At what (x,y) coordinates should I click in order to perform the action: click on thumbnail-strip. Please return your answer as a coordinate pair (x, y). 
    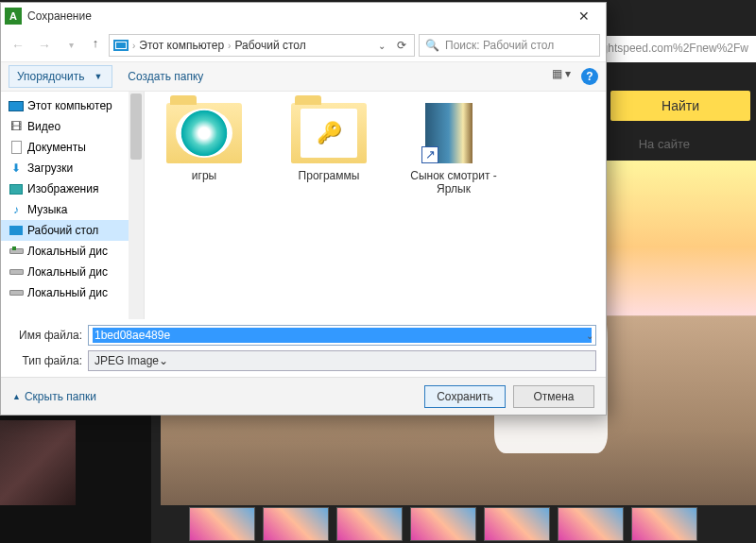
    Looking at the image, I should click on (472, 524).